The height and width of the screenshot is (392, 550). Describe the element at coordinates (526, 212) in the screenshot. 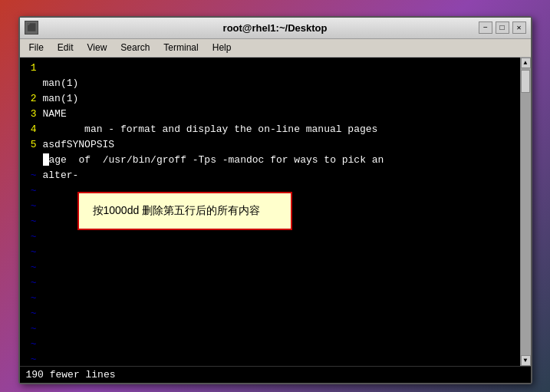

I see `scrollbar-track` at that location.